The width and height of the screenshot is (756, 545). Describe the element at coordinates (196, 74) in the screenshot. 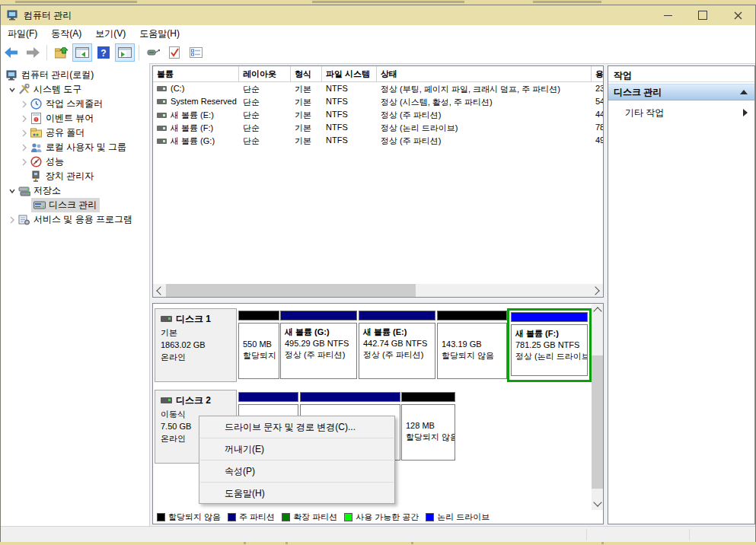

I see `column-header-volume: 볼륨` at that location.